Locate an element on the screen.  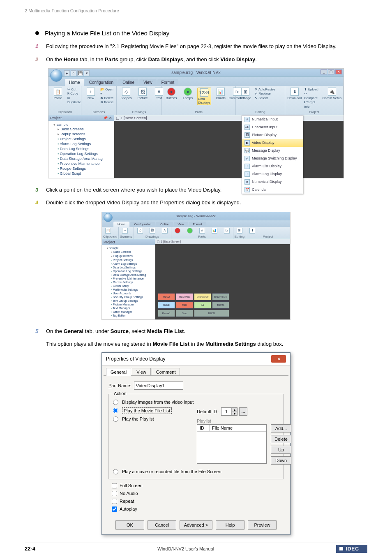
paste-button: 📋Paste is located at coordinates (58, 94).